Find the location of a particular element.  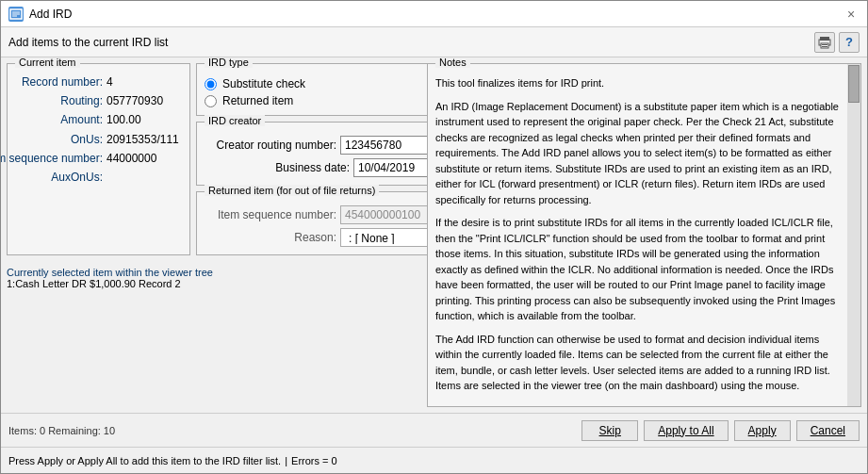

record-number-label: Record number: is located at coordinates (52, 83).